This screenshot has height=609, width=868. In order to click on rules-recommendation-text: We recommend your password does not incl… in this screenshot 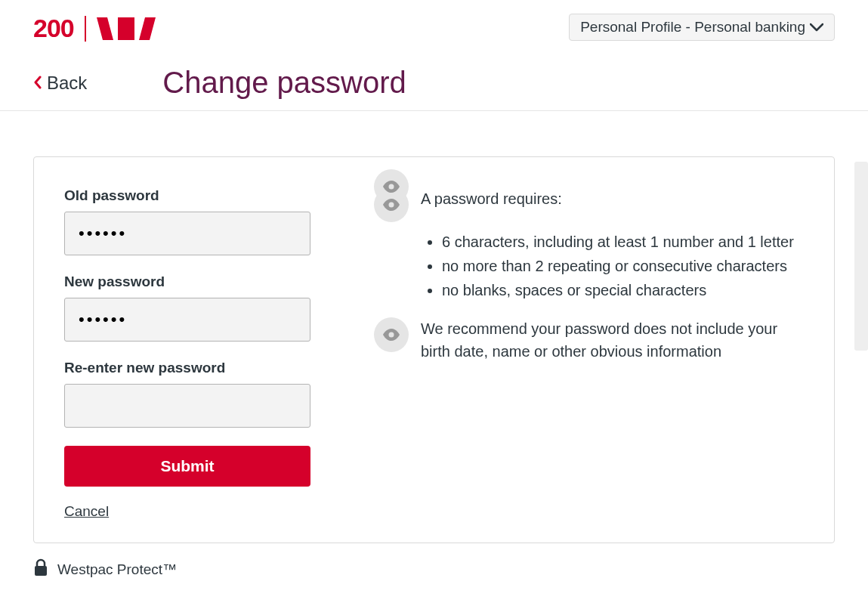, I will do `click(612, 340)`.